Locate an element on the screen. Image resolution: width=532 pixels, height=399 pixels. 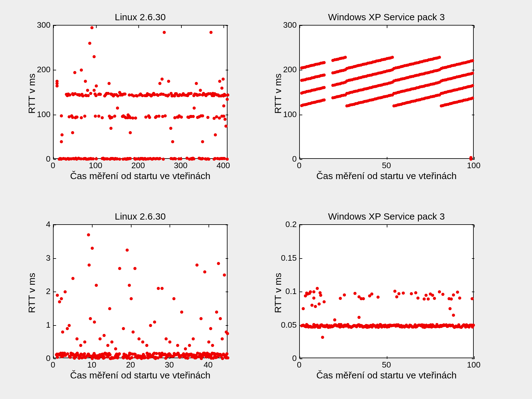
y-axis-label: RTT v ms is located at coordinates (278, 293).